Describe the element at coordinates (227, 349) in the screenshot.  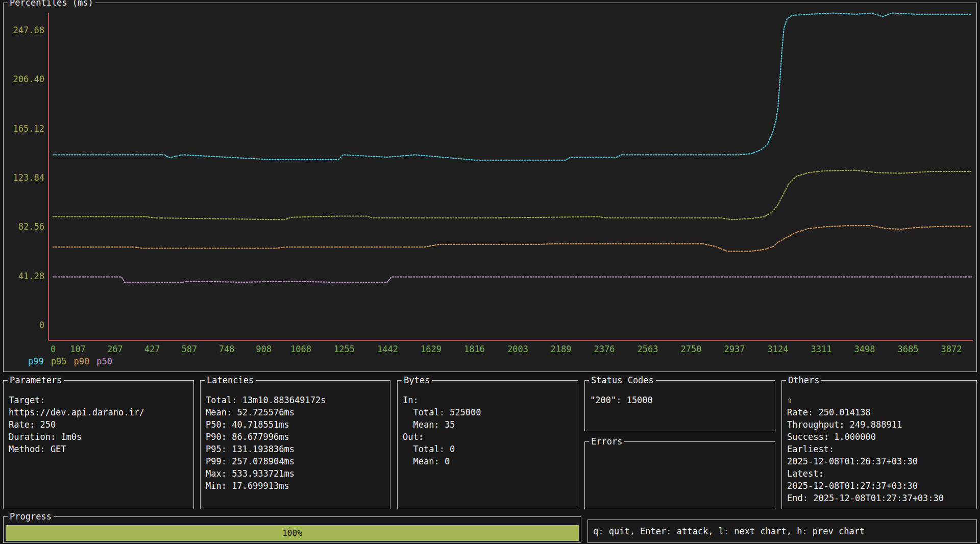
I see `svg-text: 748` at that location.